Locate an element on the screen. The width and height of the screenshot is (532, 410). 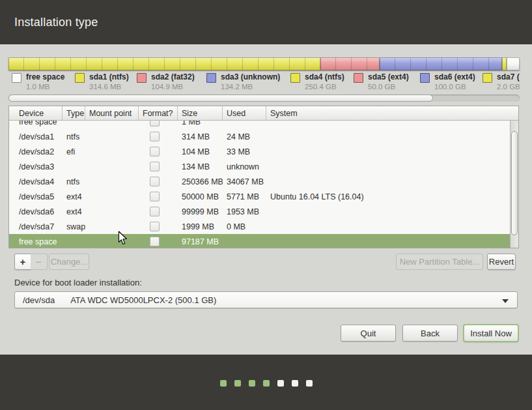
cell-size: 97187 MB is located at coordinates (201, 242).